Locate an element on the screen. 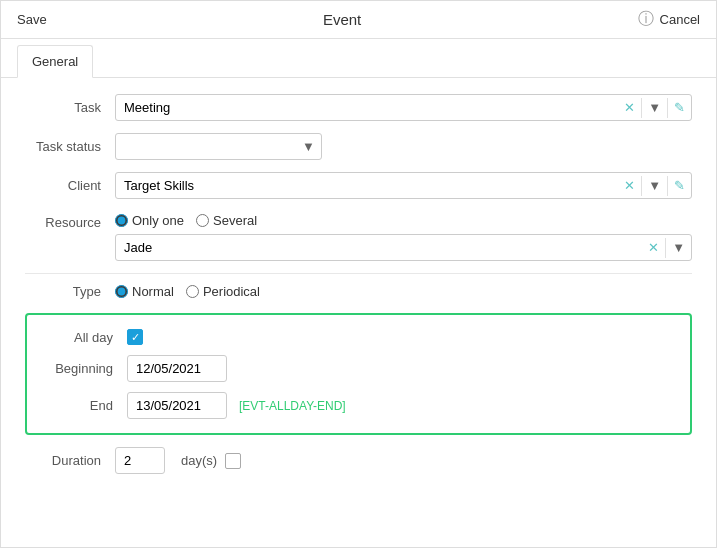 The image size is (717, 548). allday-checkbox is located at coordinates (135, 337).